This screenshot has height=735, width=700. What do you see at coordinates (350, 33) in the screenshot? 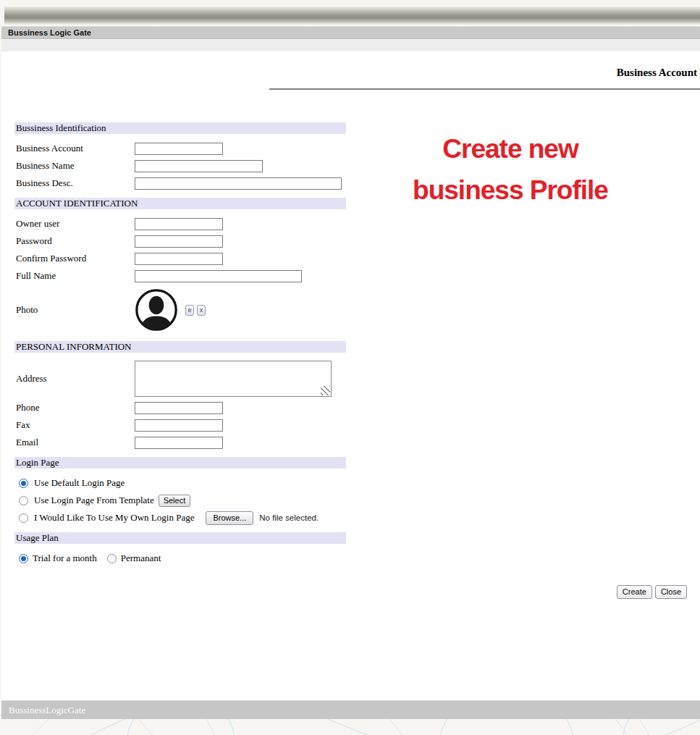
I see `app-title-bar: Bussiness Logic Gate` at bounding box center [350, 33].